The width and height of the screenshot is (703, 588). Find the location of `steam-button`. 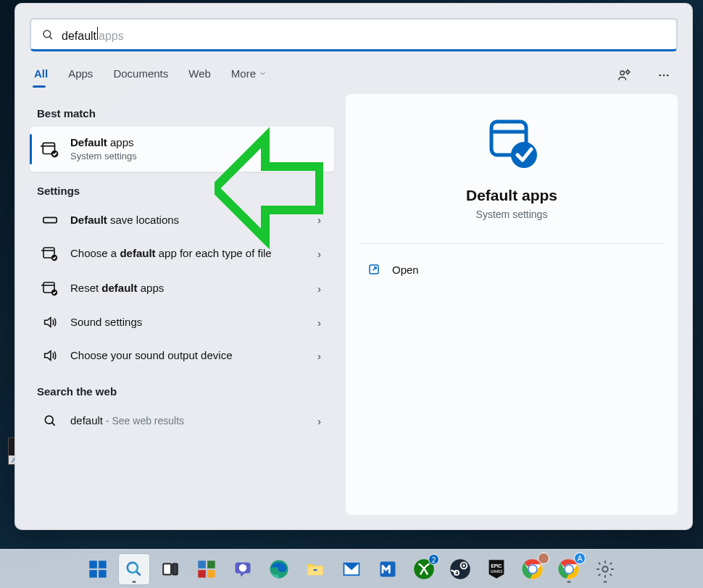

steam-button is located at coordinates (460, 569).